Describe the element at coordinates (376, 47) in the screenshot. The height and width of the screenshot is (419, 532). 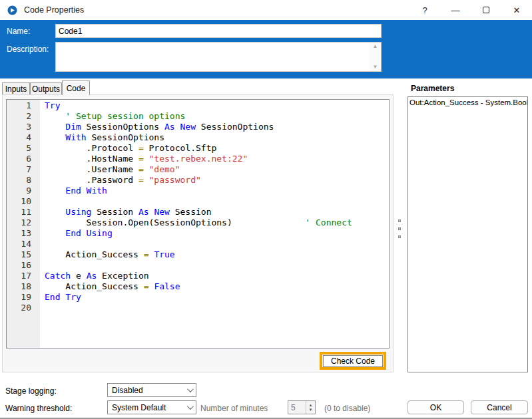
I see `scroll-up-icon: ▲` at that location.